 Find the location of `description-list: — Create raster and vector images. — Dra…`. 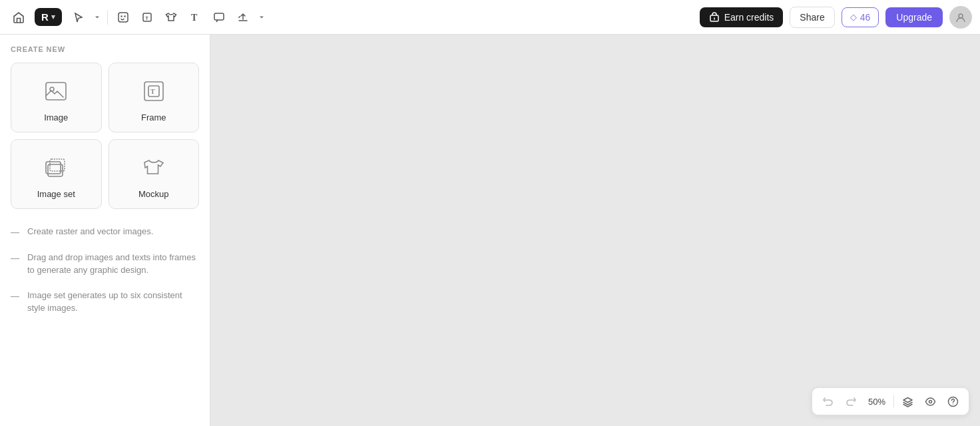

description-list: — Create raster and vector images. — Dra… is located at coordinates (105, 270).